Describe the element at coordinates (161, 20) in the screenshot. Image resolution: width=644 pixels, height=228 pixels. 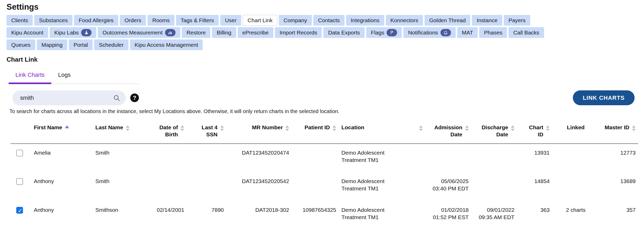
I see `nav-tab-rooms: Rooms` at that location.